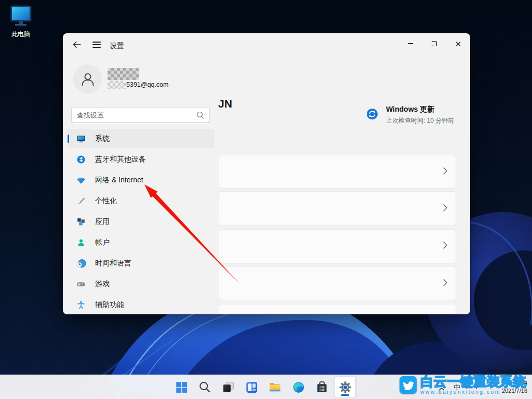  What do you see at coordinates (434, 44) in the screenshot?
I see `maximize-icon` at bounding box center [434, 44].